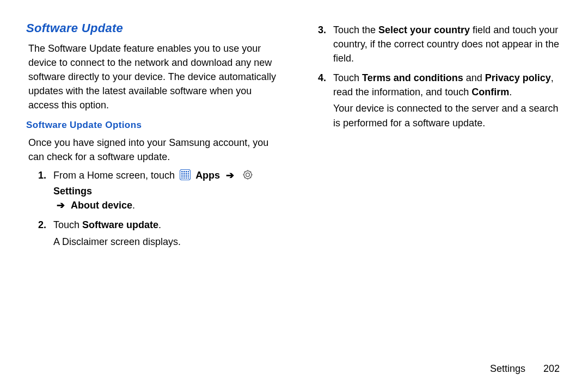 The width and height of the screenshot is (588, 392). Describe the element at coordinates (155, 208) in the screenshot. I see `steps-list-left: From a Home screen, touch Apps ➔` at that location.